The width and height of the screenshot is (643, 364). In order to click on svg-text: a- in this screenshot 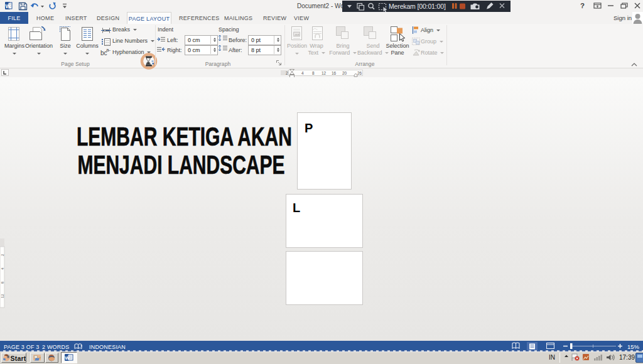, I will do `click(108, 50)`.